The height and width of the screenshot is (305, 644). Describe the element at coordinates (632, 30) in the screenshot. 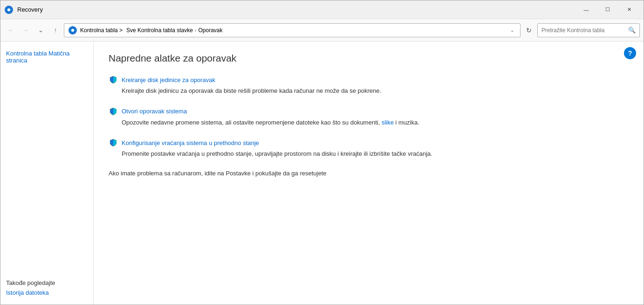

I see `search-icon: 🔍` at that location.